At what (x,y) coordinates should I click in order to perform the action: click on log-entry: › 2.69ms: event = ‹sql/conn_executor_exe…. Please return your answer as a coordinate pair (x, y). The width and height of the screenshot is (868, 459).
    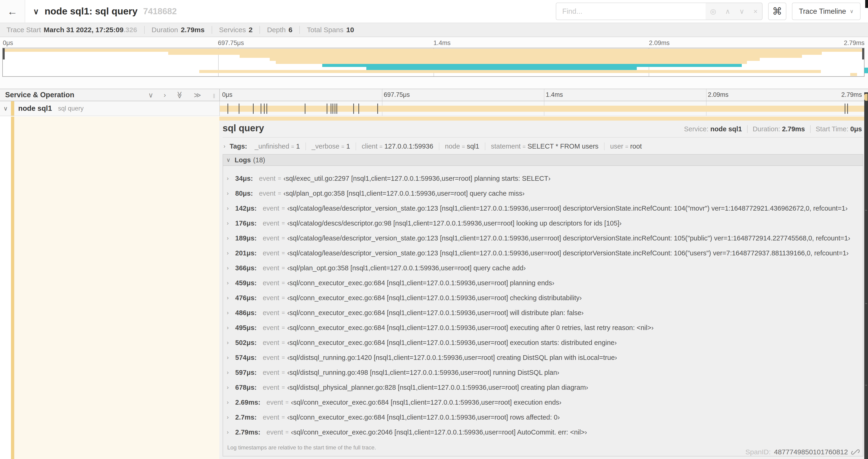
    Looking at the image, I should click on (543, 402).